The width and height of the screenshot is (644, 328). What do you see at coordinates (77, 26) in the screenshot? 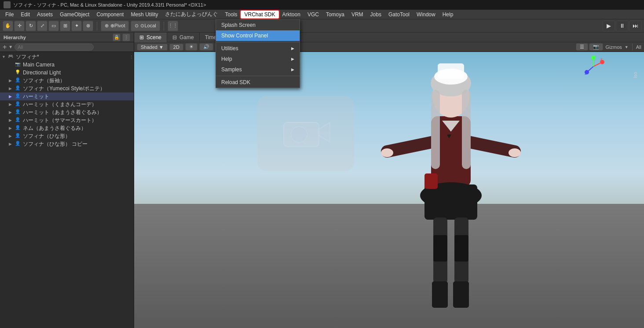
I see `custom-tool: ✦` at bounding box center [77, 26].